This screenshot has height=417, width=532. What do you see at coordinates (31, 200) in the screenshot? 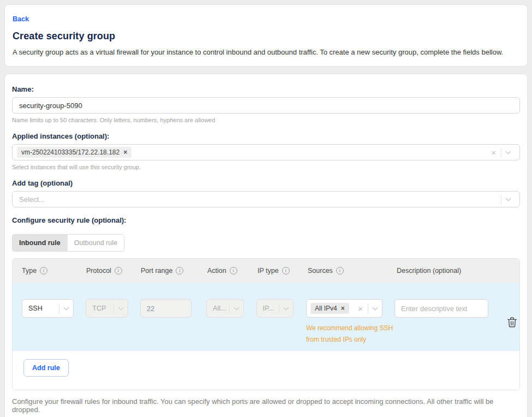
I see `add-tag-placeholder: Select...` at bounding box center [31, 200].